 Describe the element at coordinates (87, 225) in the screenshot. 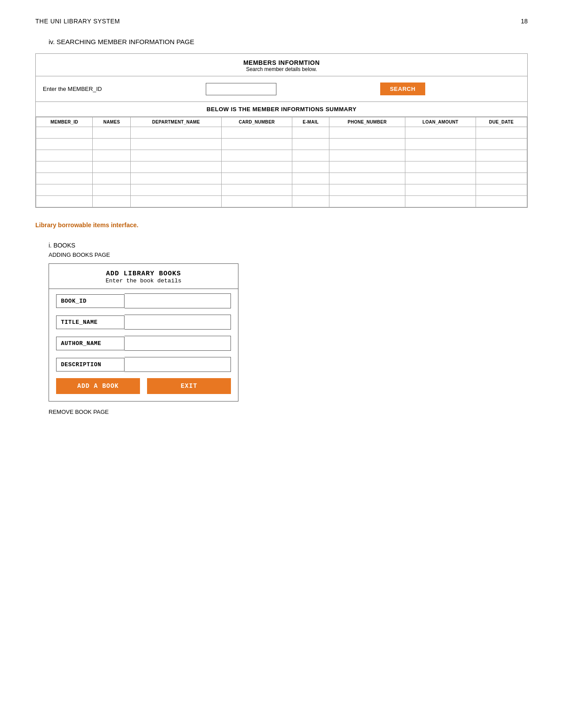

I see `library-section-link: Library borrowable items interface.` at that location.